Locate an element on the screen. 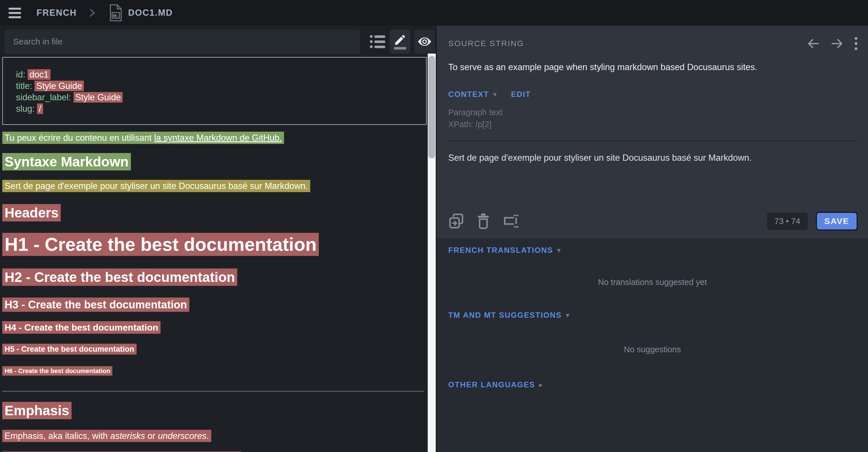  tm-empty-state: No suggestions is located at coordinates (652, 350).